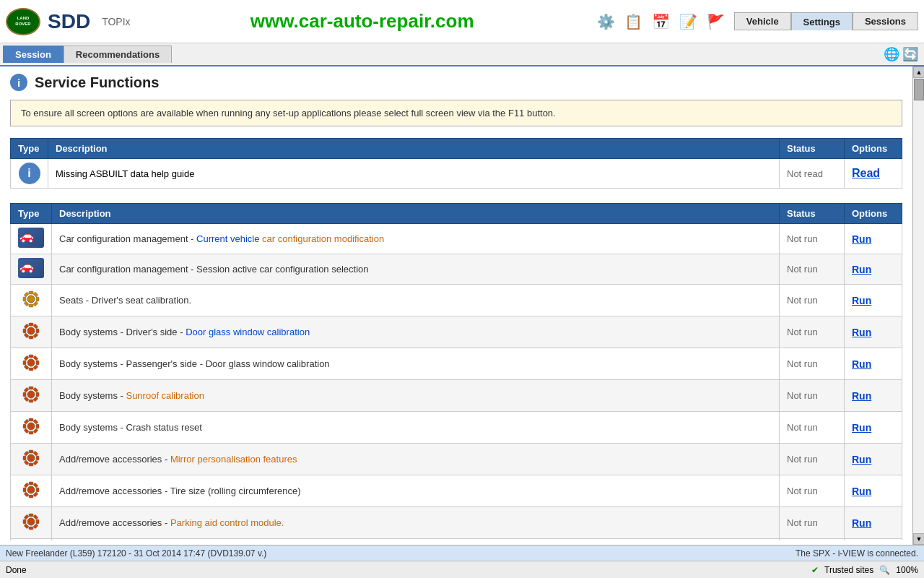  I want to click on row-option: Read, so click(873, 173).